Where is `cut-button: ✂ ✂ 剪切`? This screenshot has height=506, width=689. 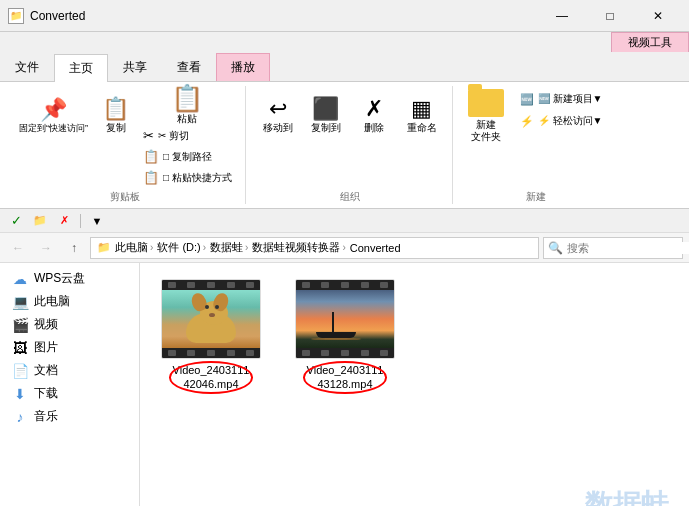 cut-button: ✂ ✂ 剪切 is located at coordinates (188, 136).